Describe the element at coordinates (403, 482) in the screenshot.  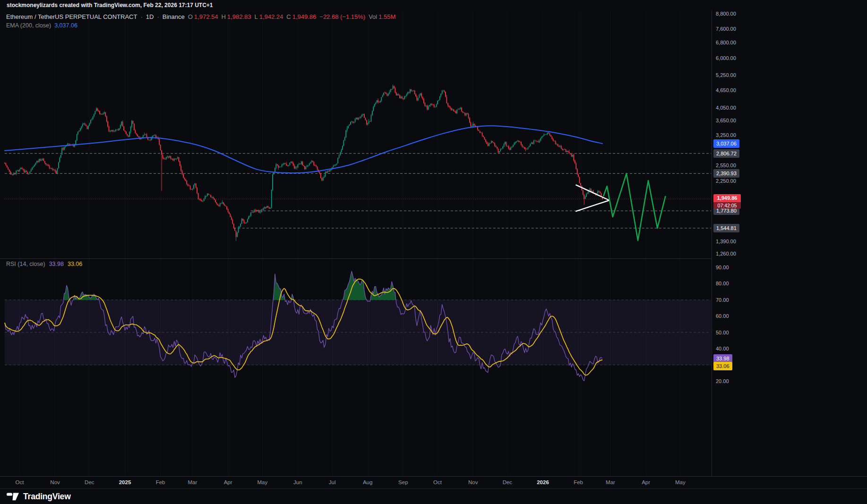
I see `time-axis-label: Sep` at that location.